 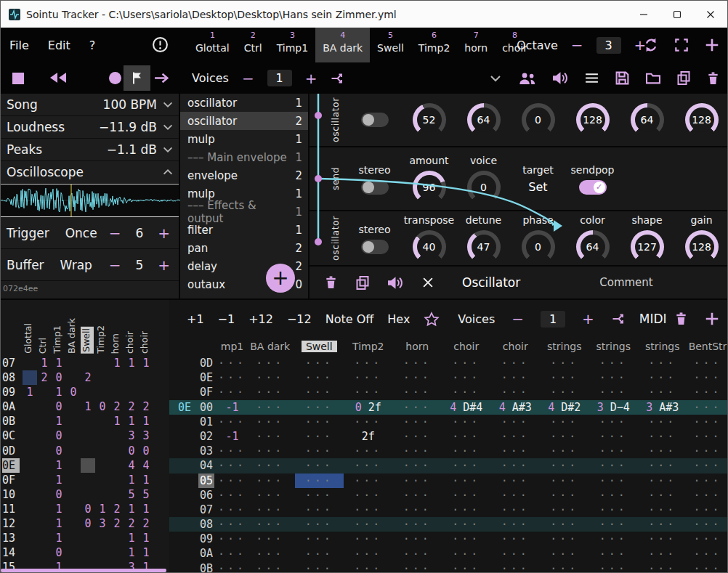 What do you see at coordinates (244, 157) in the screenshot?
I see `unit-list-item: ––– Main envelope1` at bounding box center [244, 157].